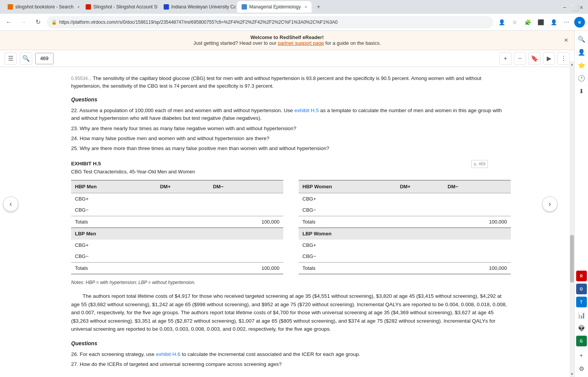  I want to click on page-number-input: 469, so click(44, 59).